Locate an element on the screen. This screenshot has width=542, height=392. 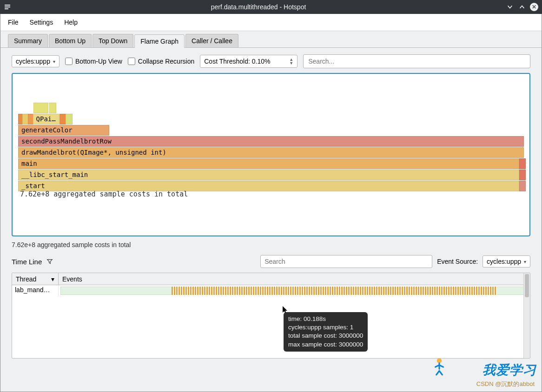
bottom-up-checkbox: Bottom-Up View is located at coordinates (94, 61).